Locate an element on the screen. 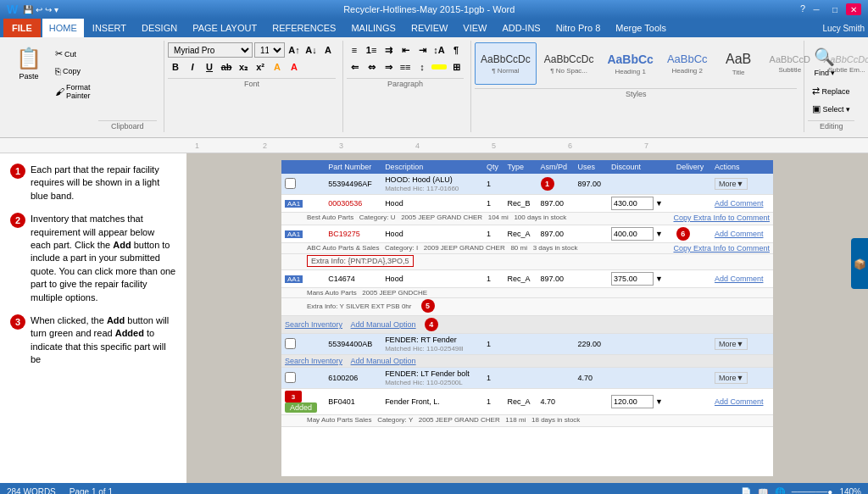 The height and width of the screenshot is (494, 868). font-size-select: 11 is located at coordinates (270, 50).